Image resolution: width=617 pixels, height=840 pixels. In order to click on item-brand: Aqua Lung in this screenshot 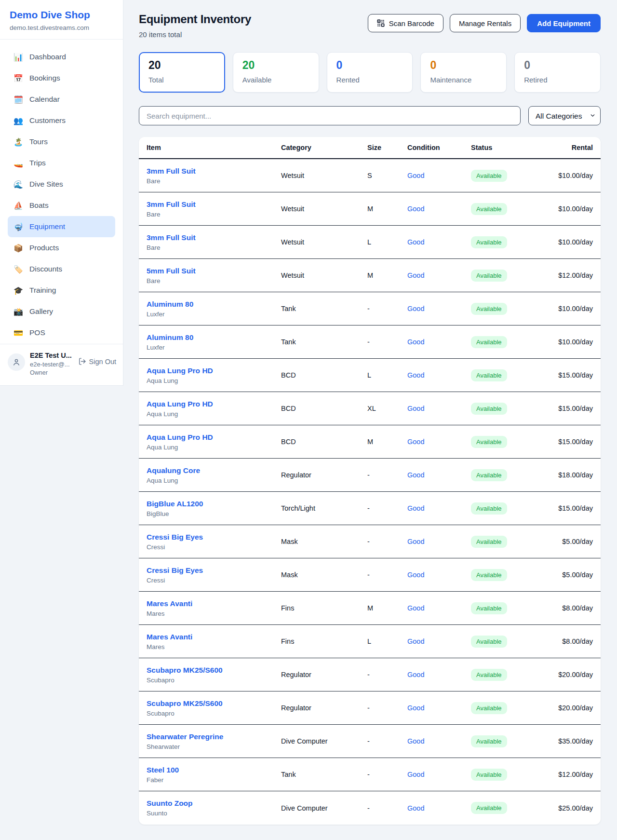, I will do `click(214, 447)`.